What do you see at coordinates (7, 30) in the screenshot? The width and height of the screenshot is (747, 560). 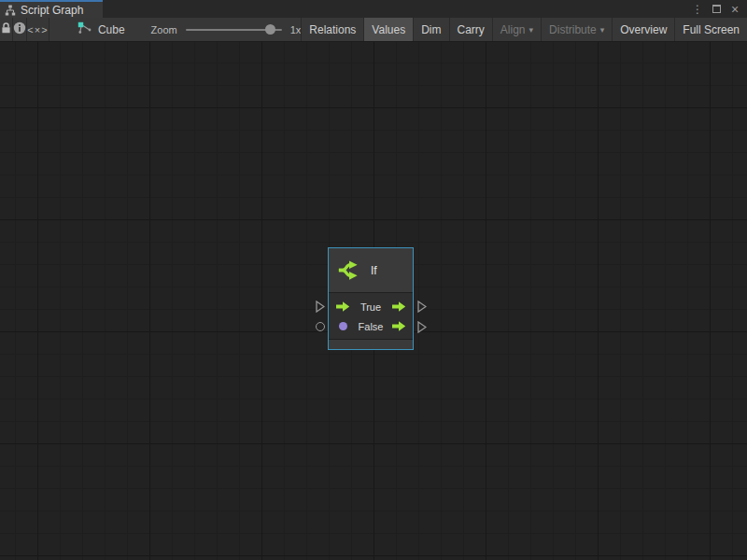 I see `lock-button` at bounding box center [7, 30].